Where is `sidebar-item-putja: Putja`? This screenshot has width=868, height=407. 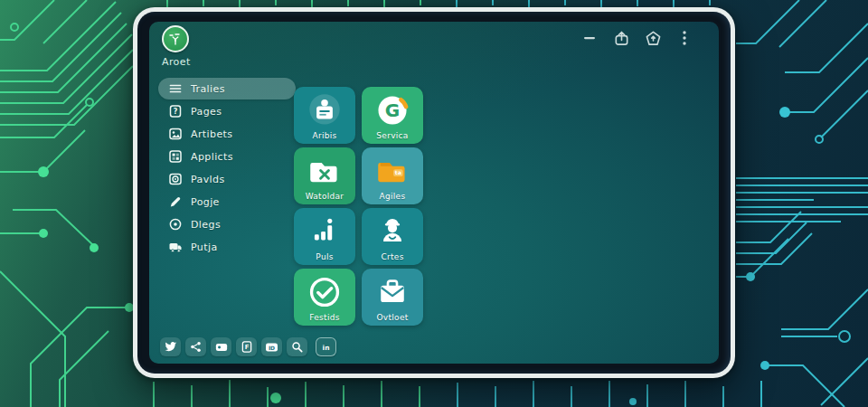 sidebar-item-putja: Putja is located at coordinates (227, 247).